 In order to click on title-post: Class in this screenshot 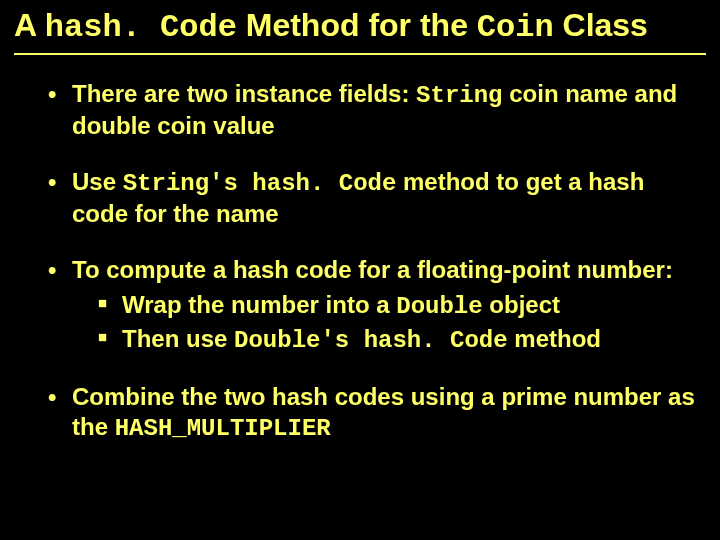, I will do `click(601, 25)`.